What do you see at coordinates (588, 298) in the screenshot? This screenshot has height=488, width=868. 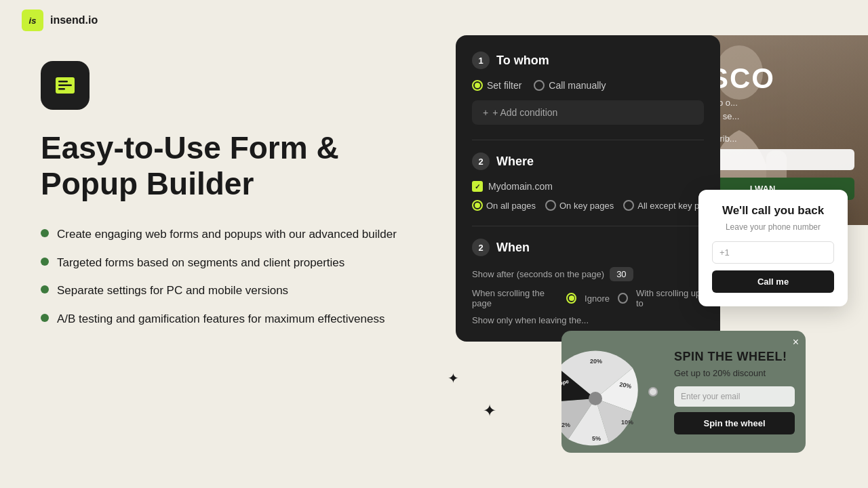 I see `scroll-row: When scrolling the page Ignore With scro…` at bounding box center [588, 298].